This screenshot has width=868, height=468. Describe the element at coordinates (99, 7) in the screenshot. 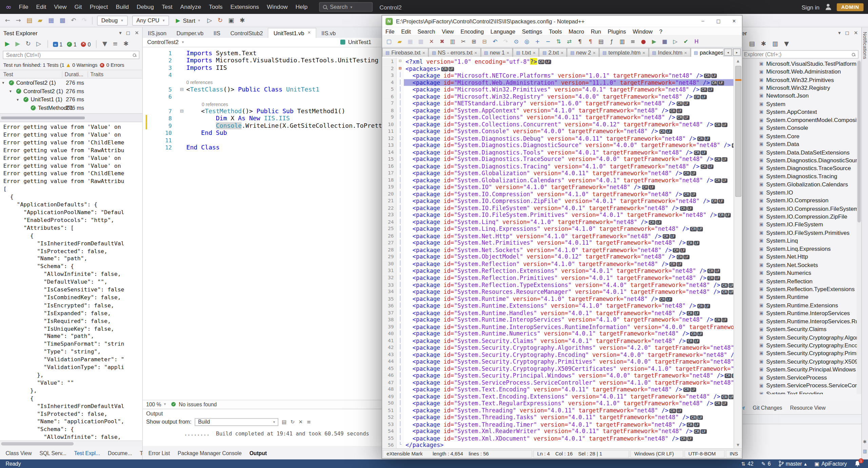

I see `vs-menu-project: Project` at that location.